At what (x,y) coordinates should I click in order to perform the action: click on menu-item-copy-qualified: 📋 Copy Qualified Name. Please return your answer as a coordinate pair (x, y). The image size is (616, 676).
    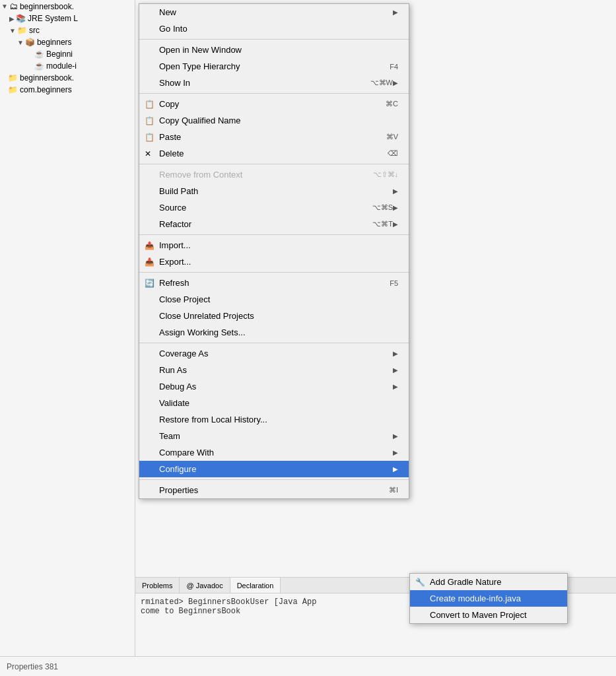
    Looking at the image, I should click on (274, 120).